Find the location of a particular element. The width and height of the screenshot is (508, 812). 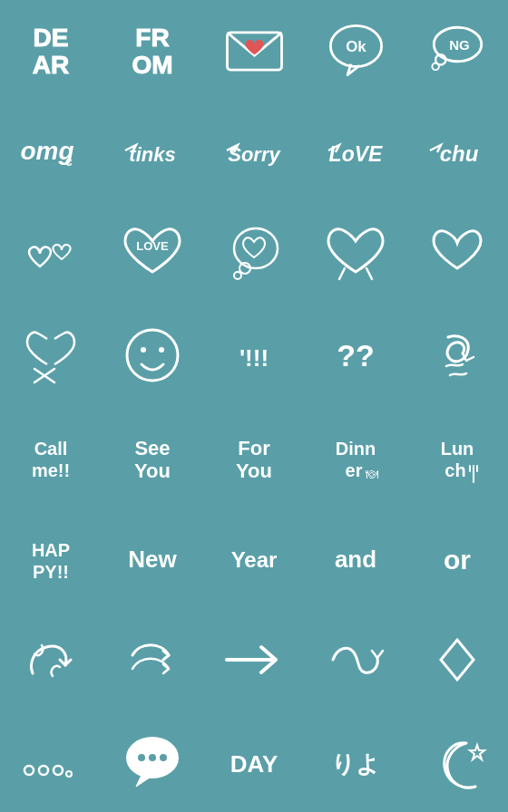

cell-love-text: LoVE is located at coordinates (356, 152).